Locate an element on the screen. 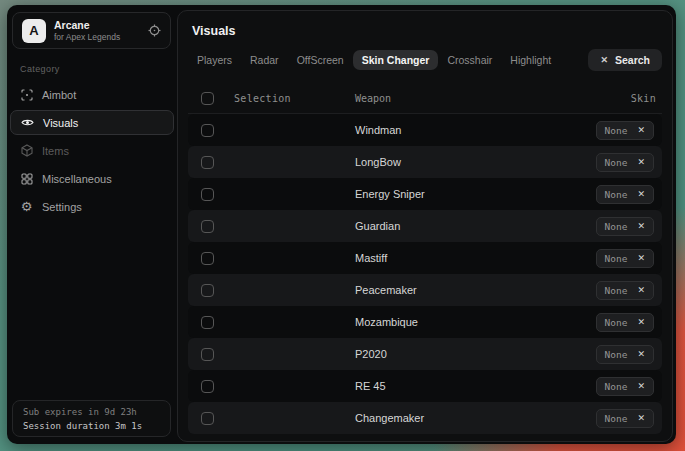 Image resolution: width=685 pixels, height=451 pixels. weapon-name: RE 45 is located at coordinates (370, 386).